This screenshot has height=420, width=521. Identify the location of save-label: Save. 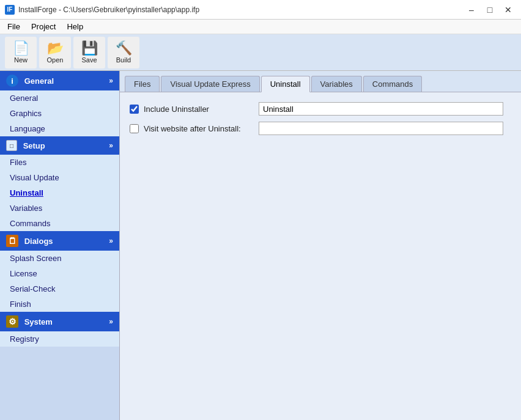
(89, 60).